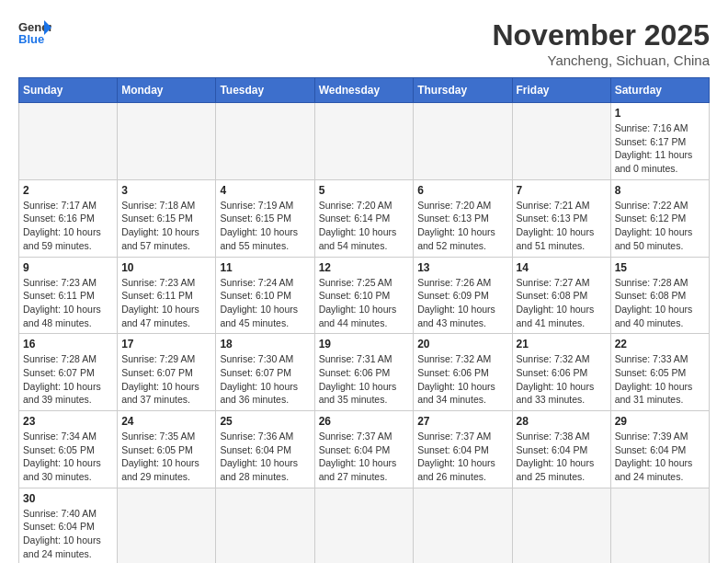 This screenshot has width=728, height=563. What do you see at coordinates (68, 525) in the screenshot?
I see `calendar-day-cell: 30Sunrise: 7:40 AM Sunset: 6:04 PM Dayli…` at bounding box center [68, 525].